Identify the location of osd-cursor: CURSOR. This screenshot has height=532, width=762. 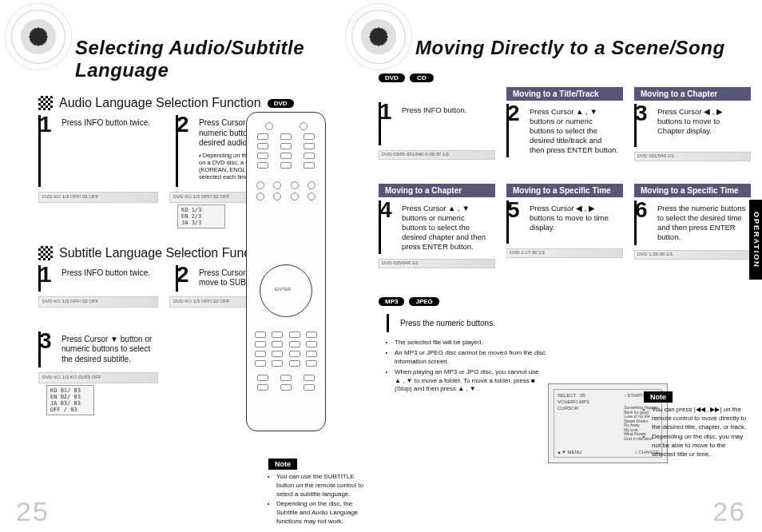
(568, 423).